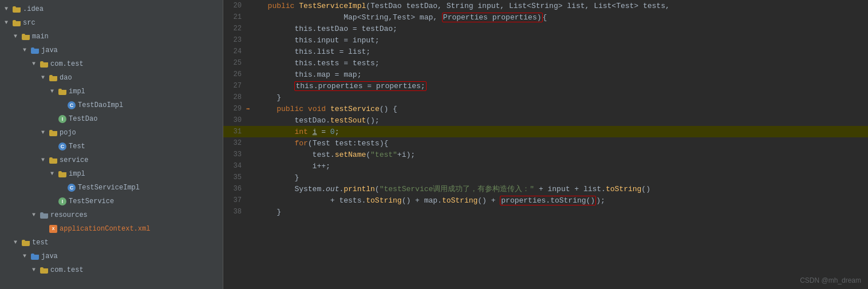 The image size is (868, 289). I want to click on sidebar-item-label: main, so click(40, 37).